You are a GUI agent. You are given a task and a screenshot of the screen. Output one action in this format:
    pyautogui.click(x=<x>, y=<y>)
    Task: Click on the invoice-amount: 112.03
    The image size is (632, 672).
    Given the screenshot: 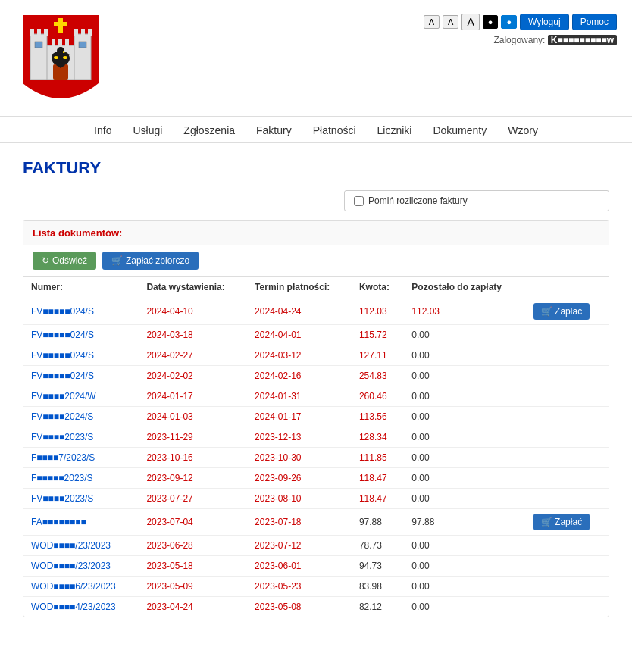 What is the action you would take?
    pyautogui.click(x=377, y=312)
    